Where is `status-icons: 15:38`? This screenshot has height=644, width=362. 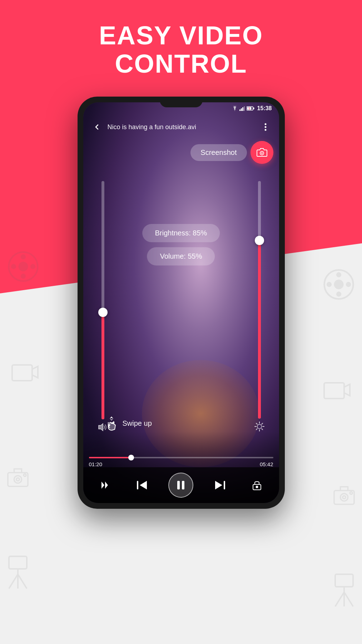
status-icons: 15:38 is located at coordinates (252, 108).